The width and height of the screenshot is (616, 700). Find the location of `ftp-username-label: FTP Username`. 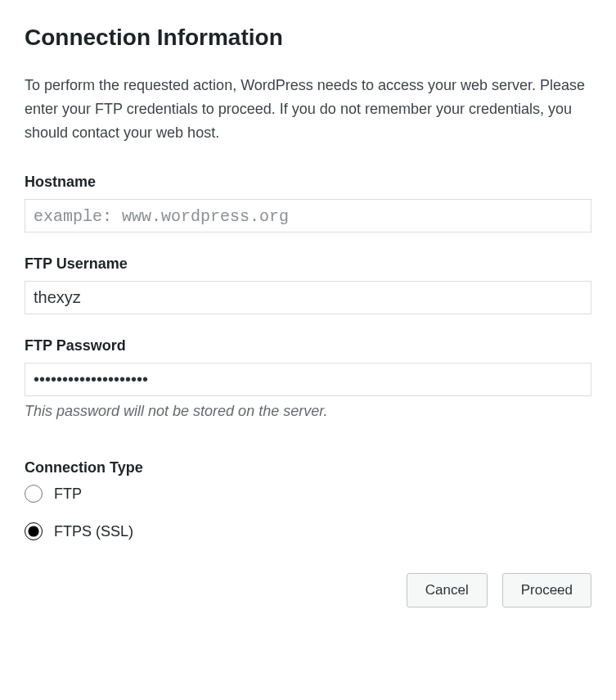

ftp-username-label: FTP Username is located at coordinates (308, 264).